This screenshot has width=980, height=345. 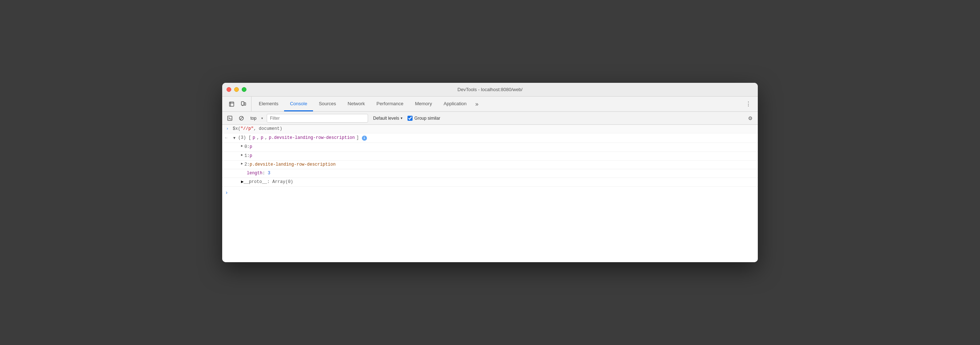 I want to click on proto-line: ▶ __proto__: Array(0), so click(x=490, y=183).